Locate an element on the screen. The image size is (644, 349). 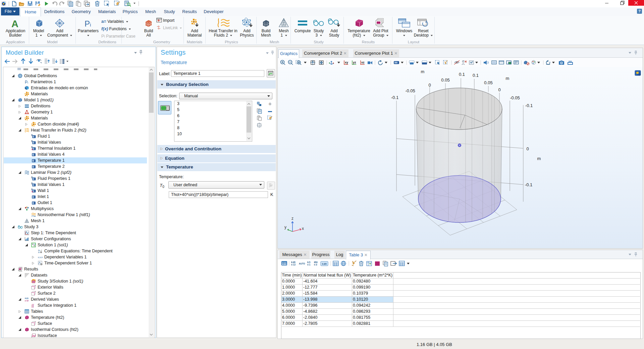
svg-text: 0.85 is located at coordinates (324, 264).